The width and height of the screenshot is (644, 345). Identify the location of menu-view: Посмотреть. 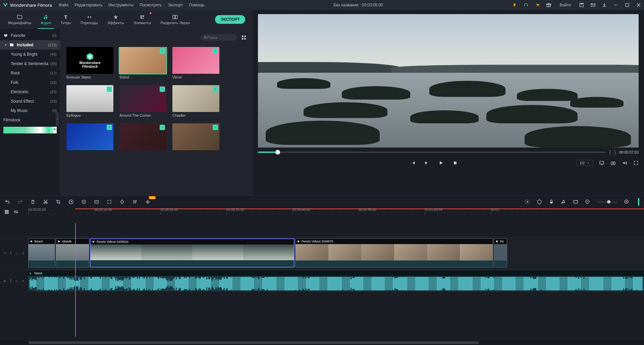
(151, 5).